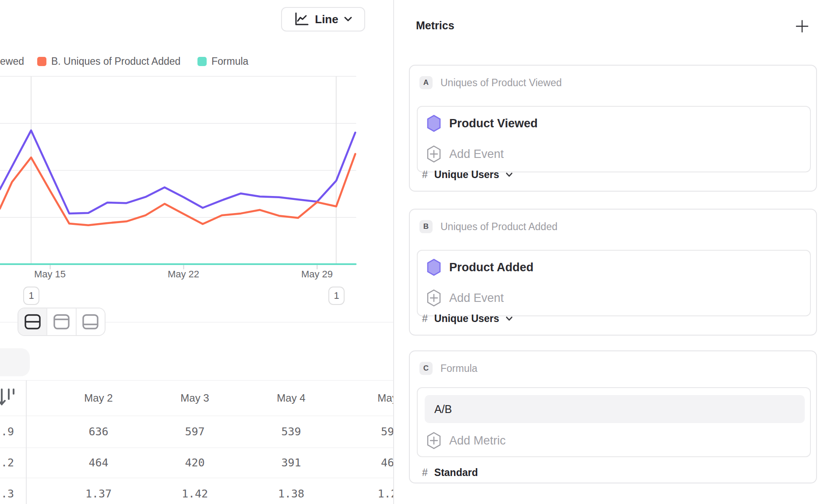 This screenshot has width=831, height=504. Describe the element at coordinates (61, 322) in the screenshot. I see `layout-view-switcher` at that location.